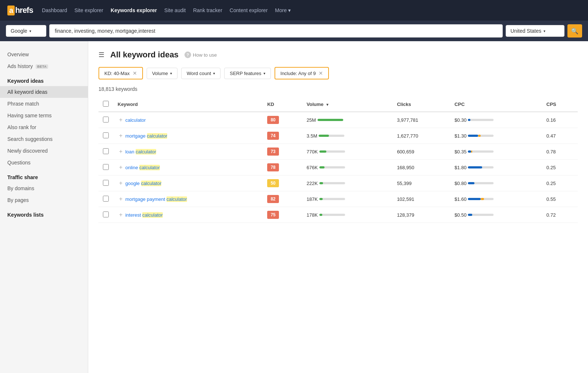 The height and width of the screenshot is (373, 588). I want to click on cell-volume: 676K, so click(347, 168).